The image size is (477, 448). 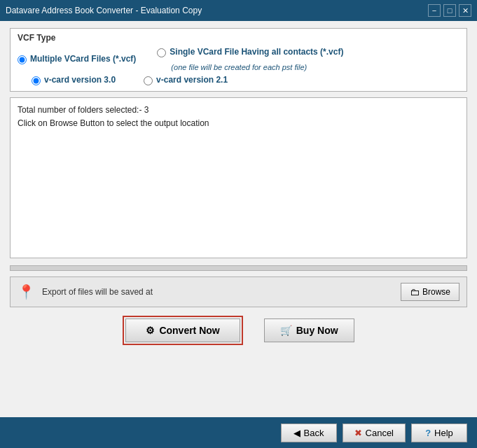 What do you see at coordinates (150, 330) in the screenshot?
I see `convert-icon: ⚙` at bounding box center [150, 330].